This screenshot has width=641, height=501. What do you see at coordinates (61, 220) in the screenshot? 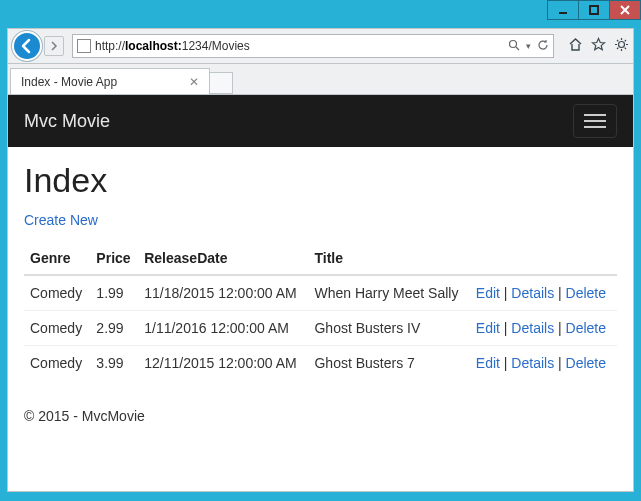
I see `create-new-link: Create New` at bounding box center [61, 220].